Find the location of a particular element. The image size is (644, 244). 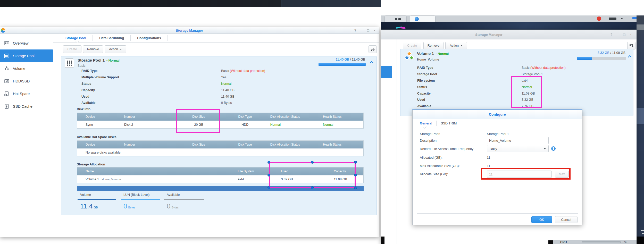

max-allocatable-value: 11 is located at coordinates (489, 166).